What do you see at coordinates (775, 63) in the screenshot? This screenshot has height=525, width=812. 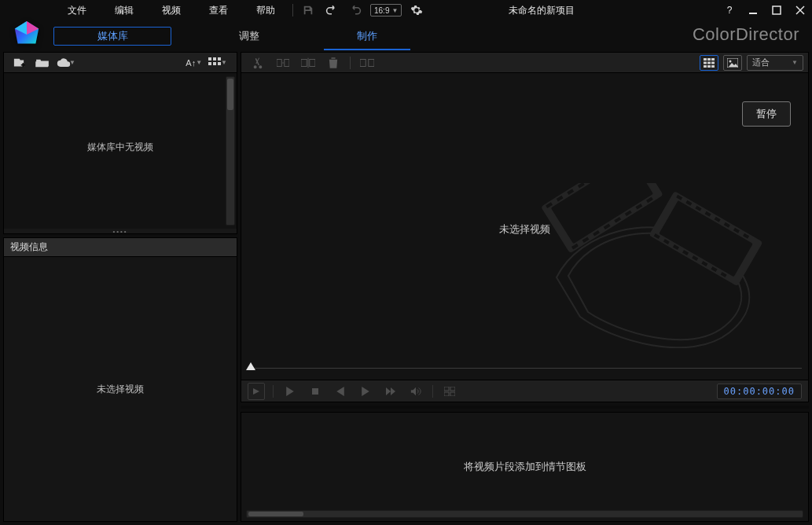 I see `zoom-fit-select: 适合 ▼` at bounding box center [775, 63].